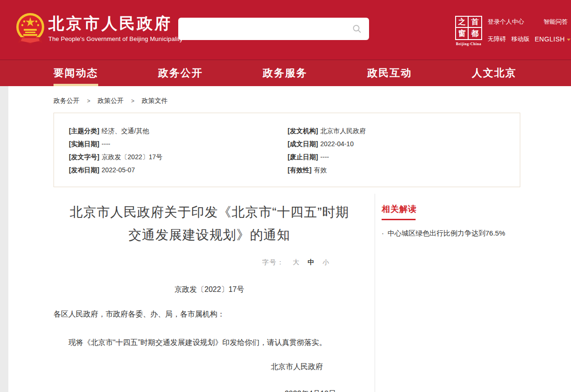  I want to click on accessibility-link: 无障碍, so click(497, 39).